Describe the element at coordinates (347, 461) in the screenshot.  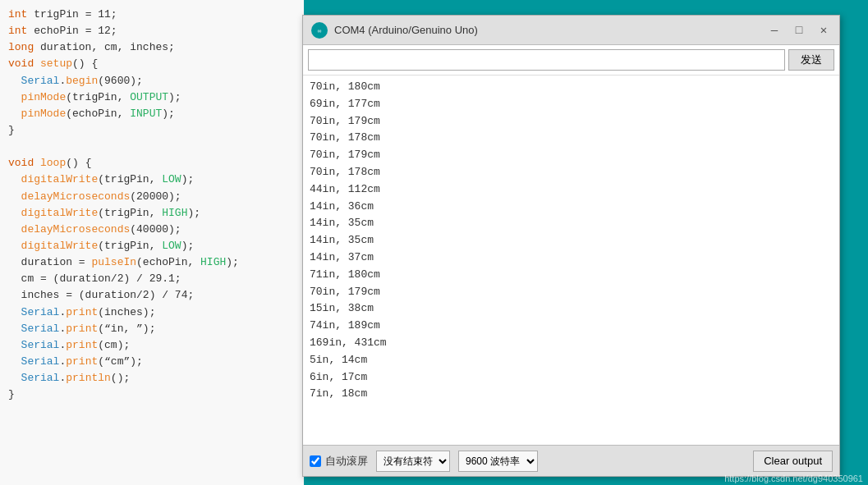
I see `autoscroll-text: 自动滚屏` at that location.